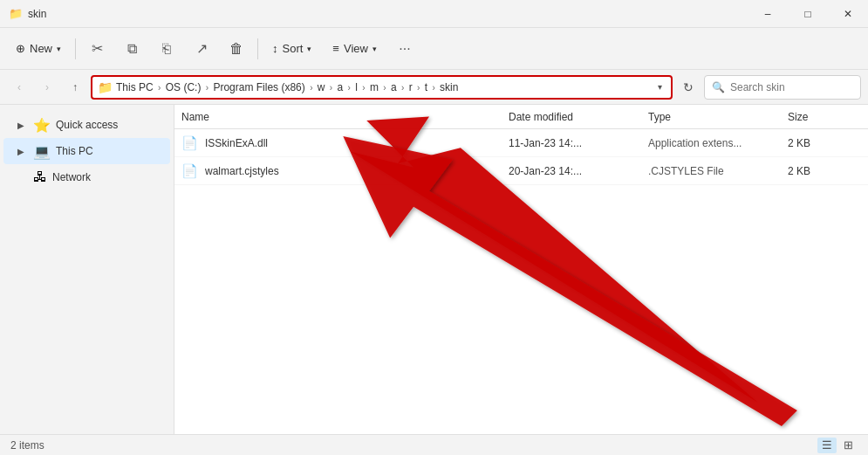  What do you see at coordinates (354, 49) in the screenshot?
I see `view-button: ≡ View ▾` at bounding box center [354, 49].